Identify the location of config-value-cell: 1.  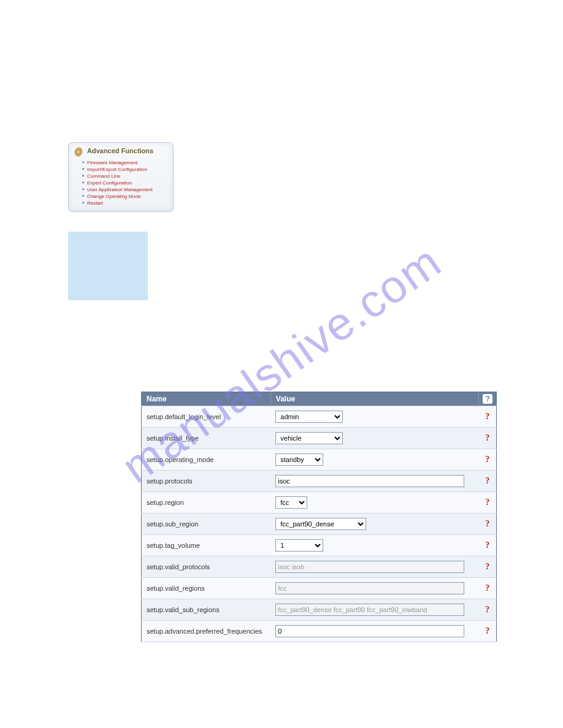
(374, 545).